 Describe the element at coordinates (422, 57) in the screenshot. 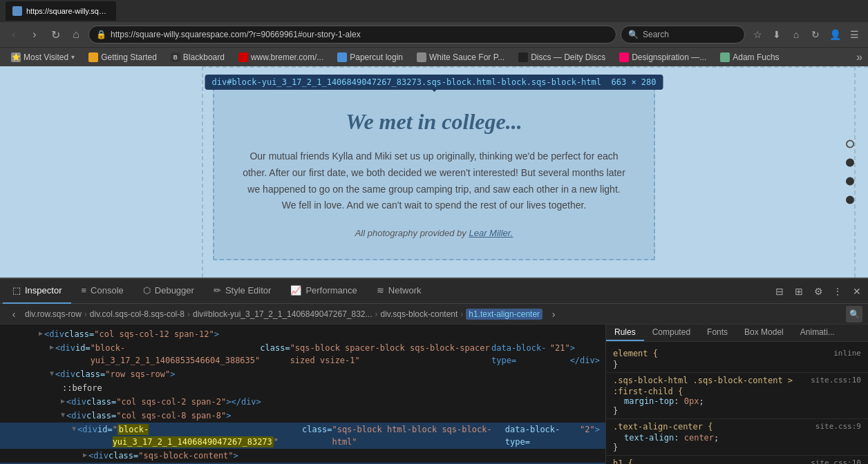

I see `white-sauce-icon` at that location.